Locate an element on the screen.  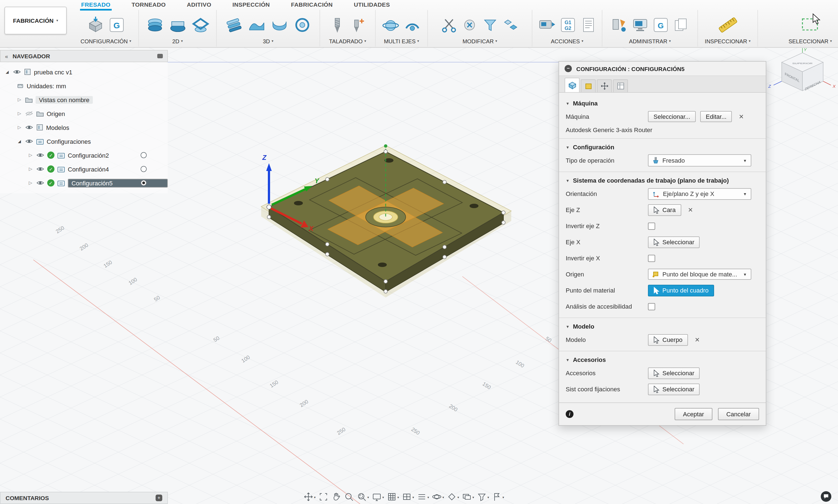
tab-fabricacion: FABRICACIÓN is located at coordinates (312, 6).